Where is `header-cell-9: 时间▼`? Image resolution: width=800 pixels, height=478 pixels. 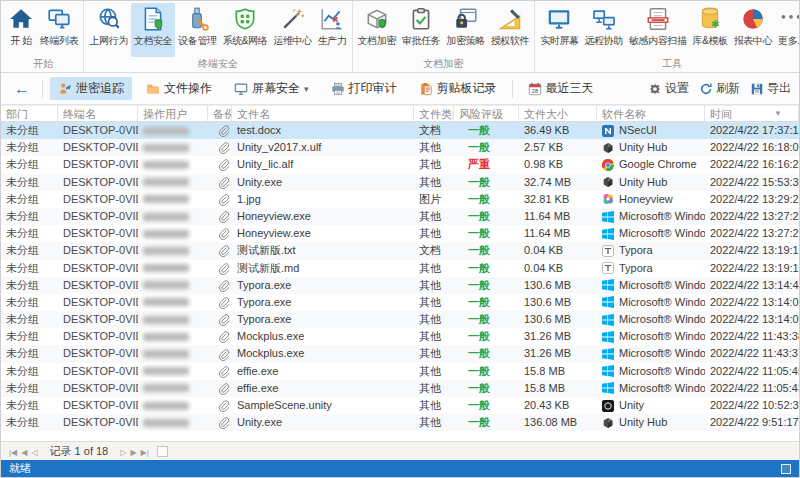 header-cell-9: 时间▼ is located at coordinates (752, 114).